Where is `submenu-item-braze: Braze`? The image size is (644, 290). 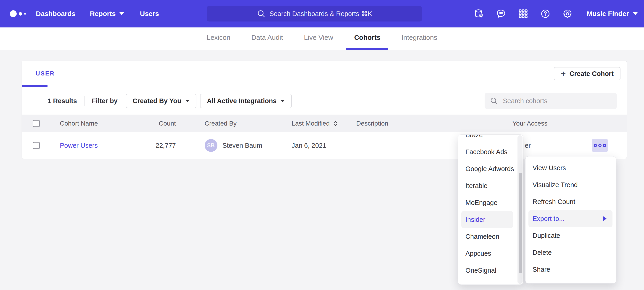 submenu-item-braze: Braze is located at coordinates (487, 139).